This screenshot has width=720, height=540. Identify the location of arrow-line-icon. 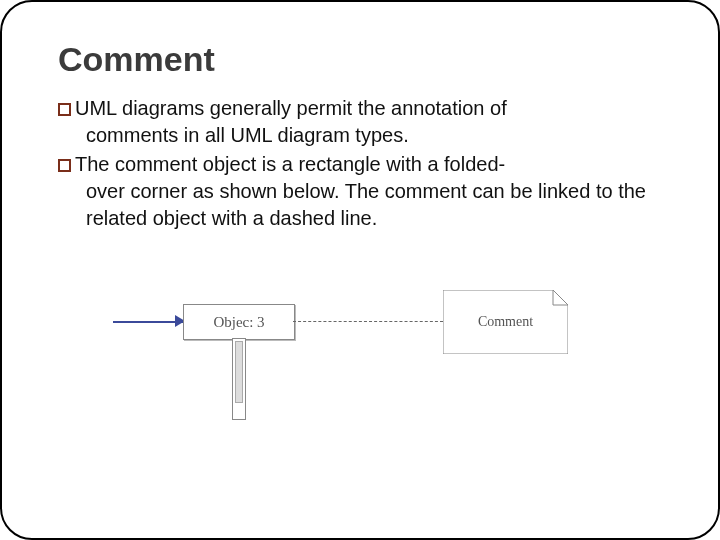
(148, 322).